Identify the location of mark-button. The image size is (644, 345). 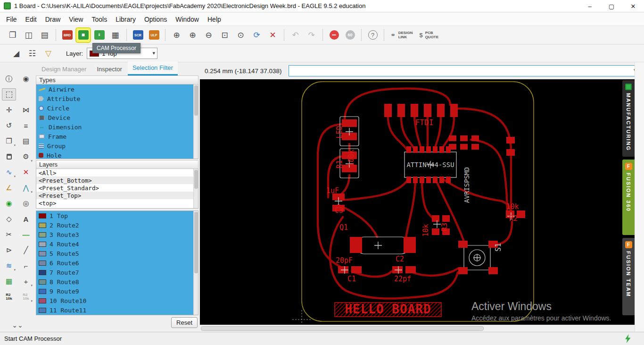
(26, 94).